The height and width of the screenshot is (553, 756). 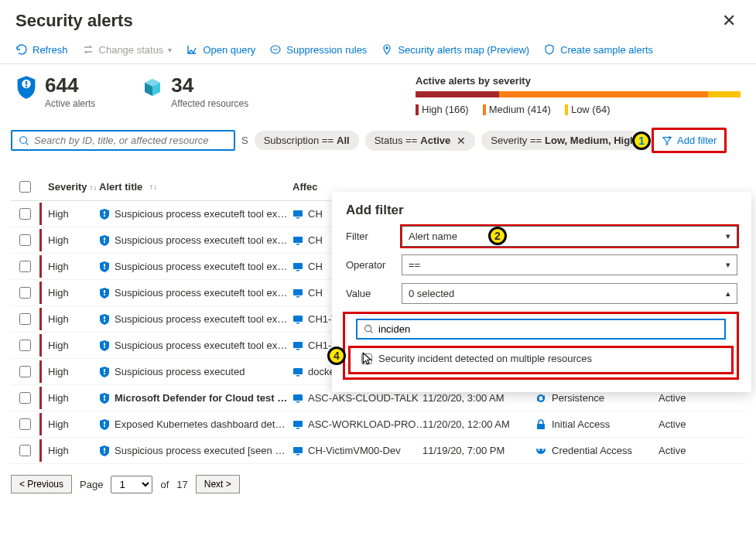 What do you see at coordinates (367, 359) in the screenshot?
I see `option-checkbox` at bounding box center [367, 359].